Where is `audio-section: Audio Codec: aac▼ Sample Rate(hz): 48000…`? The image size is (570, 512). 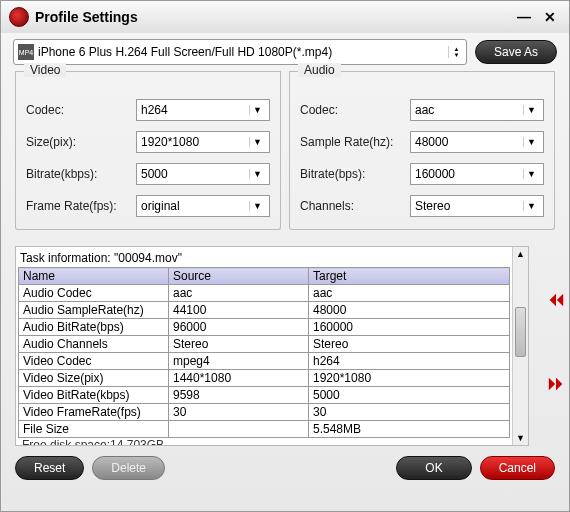
audio-section: Audio Codec: aac▼ Sample Rate(hz): 48000… is located at coordinates (422, 150).